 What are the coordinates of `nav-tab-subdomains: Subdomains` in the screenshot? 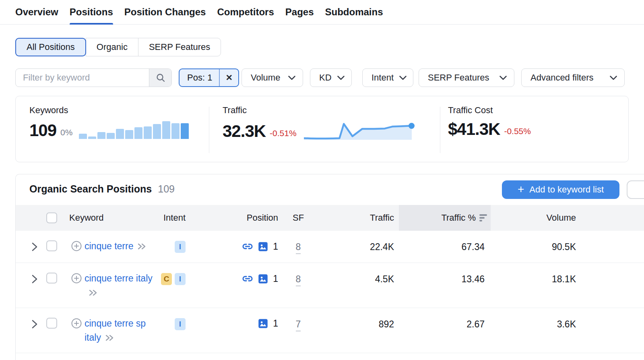 It's located at (354, 12).